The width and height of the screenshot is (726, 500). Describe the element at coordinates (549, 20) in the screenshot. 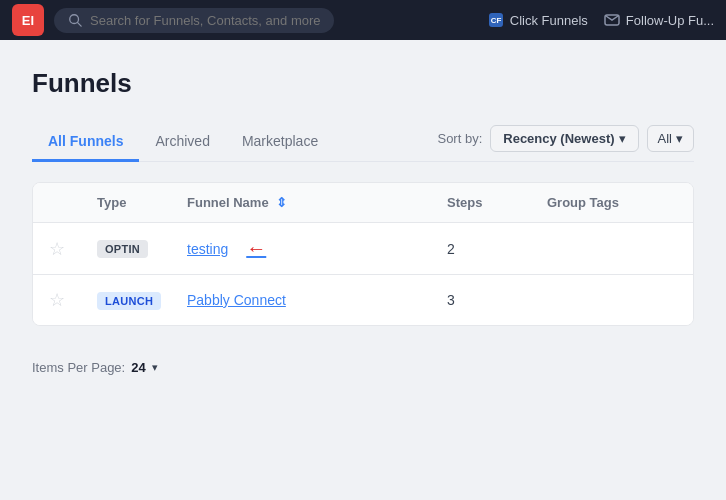

I see `click-funnels-label: Click Funnels` at that location.